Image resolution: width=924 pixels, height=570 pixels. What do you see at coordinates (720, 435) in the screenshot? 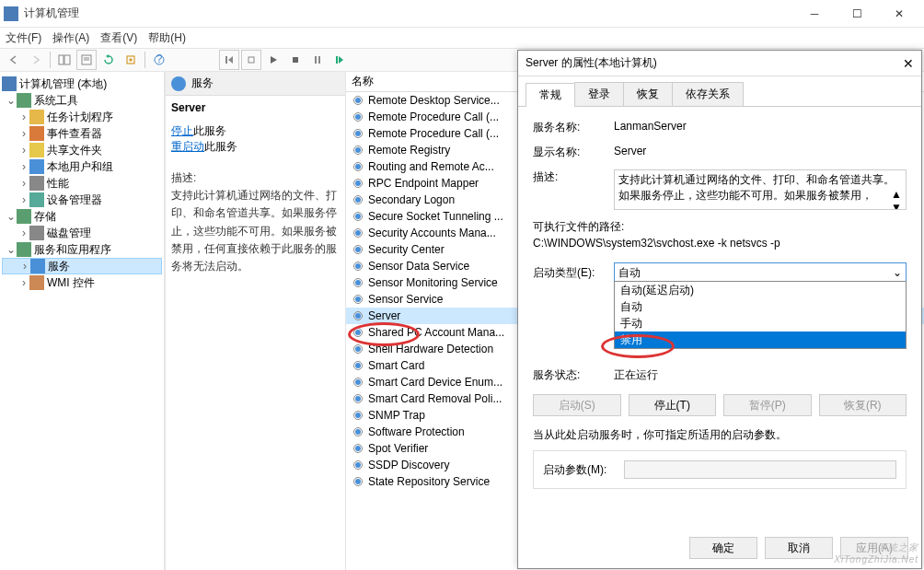
I see `startup-hint: 当从此处启动服务时，你可指定所适用的启动参数。` at bounding box center [720, 435].